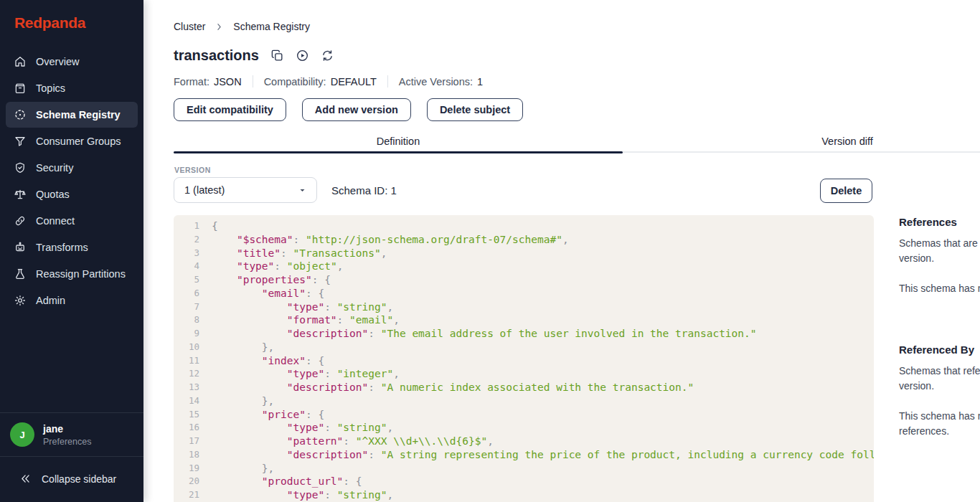 The height and width of the screenshot is (502, 980). Describe the element at coordinates (72, 168) in the screenshot. I see `sidebar-item-security: Security` at that location.